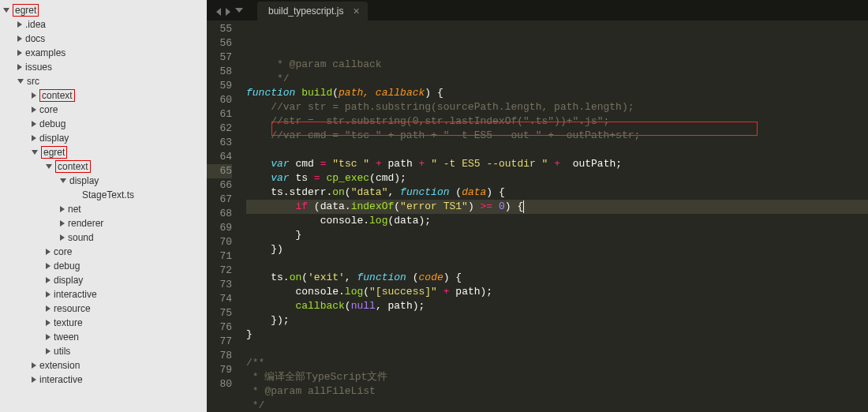 Image resolution: width=868 pixels, height=412 pixels. I want to click on line-number: 78, so click(219, 356).